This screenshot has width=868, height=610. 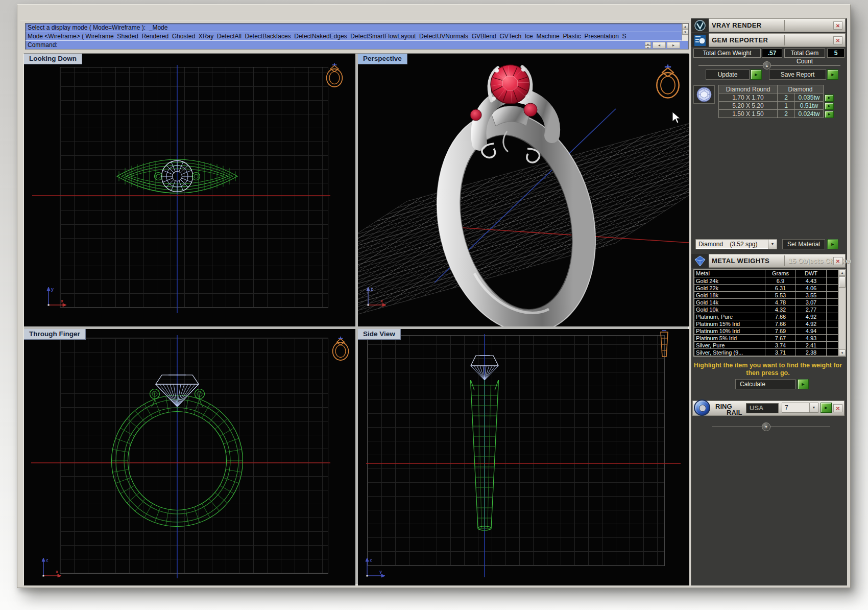 I want to click on command-horizontal-controls: ▲ ▼ ◄ ►, so click(x=663, y=45).